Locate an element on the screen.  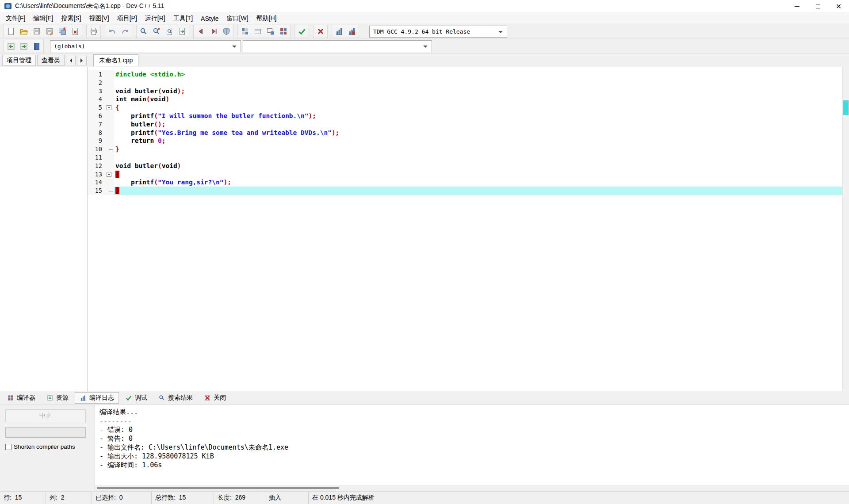
save-all-button is located at coordinates (62, 32).